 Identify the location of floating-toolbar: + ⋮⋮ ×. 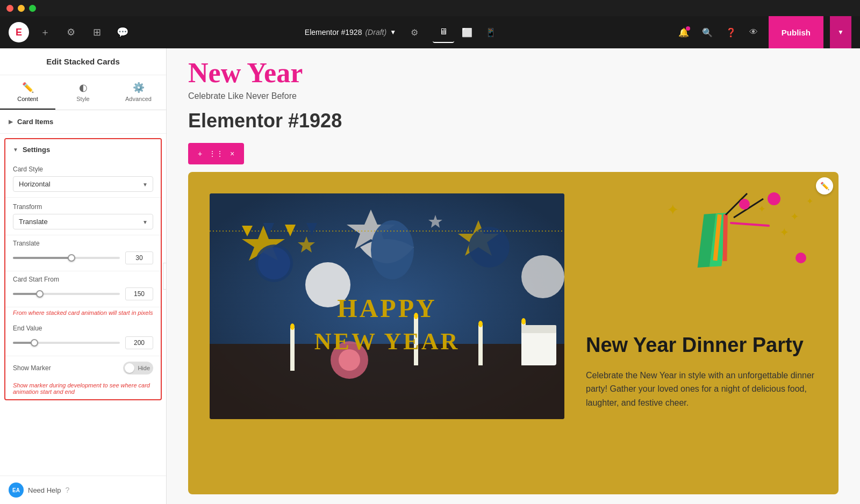
(216, 154).